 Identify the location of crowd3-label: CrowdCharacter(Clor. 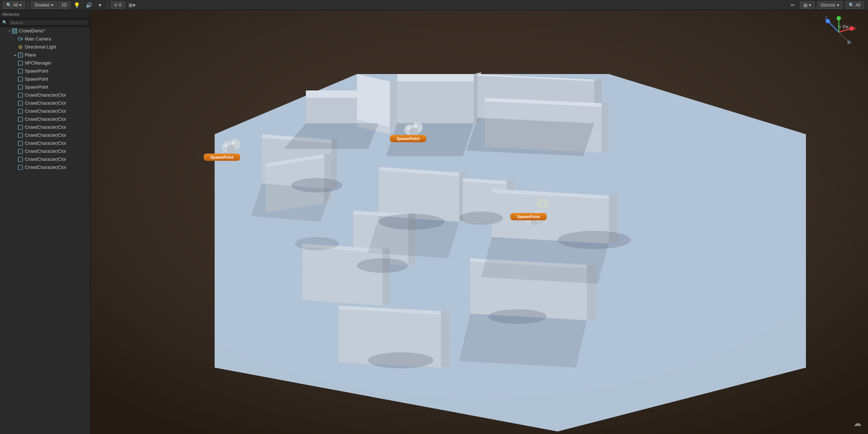
(45, 111).